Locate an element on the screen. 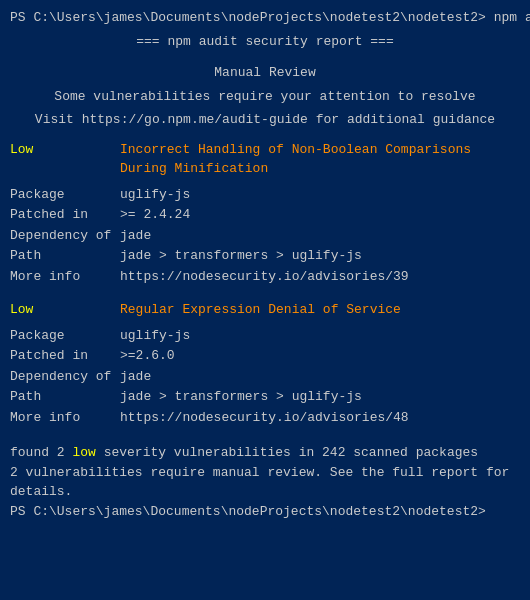  vuln2-path-label: Path is located at coordinates (65, 397).